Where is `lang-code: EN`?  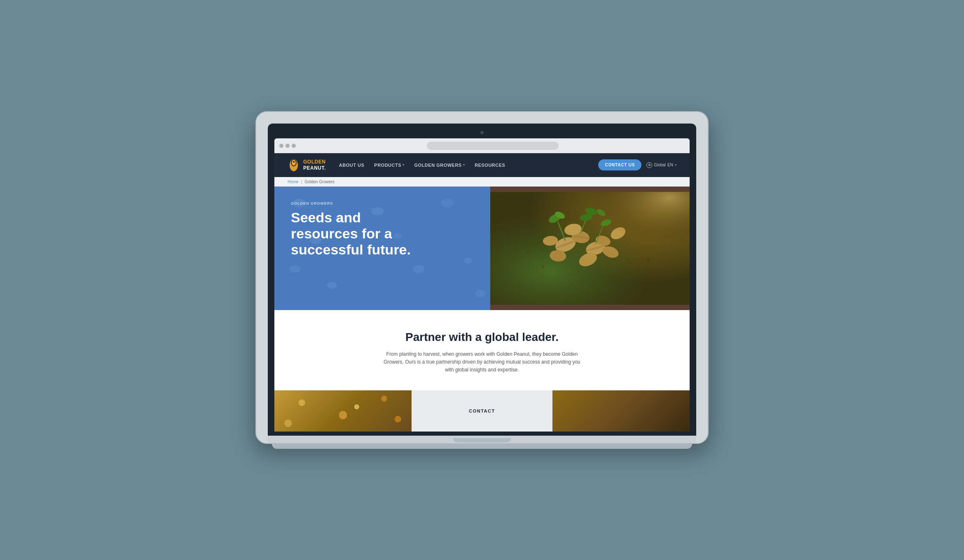 lang-code: EN is located at coordinates (670, 165).